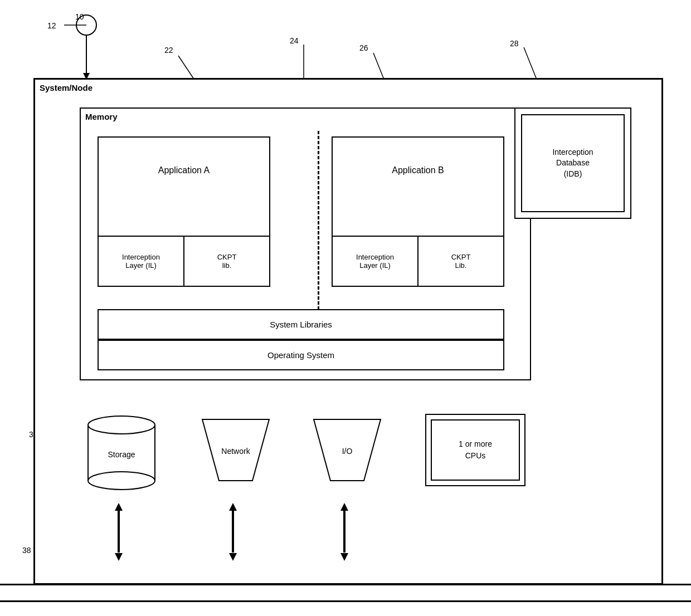  Describe the element at coordinates (236, 451) in the screenshot. I see `svg-text: Network` at that location.